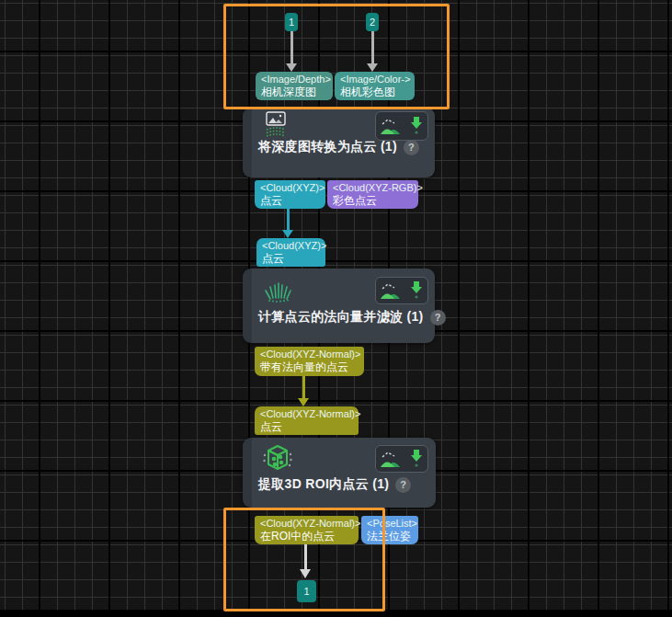  I want to click on port-name-label: 法兰位姿, so click(393, 536).